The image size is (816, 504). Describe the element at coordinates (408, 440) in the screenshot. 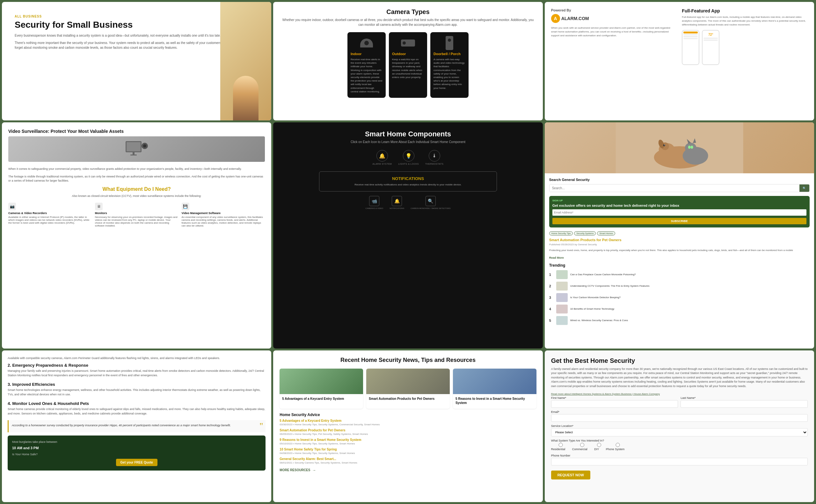

I see `news-link-3: 9 Reasons to Invest in a Smart Home Secu…` at that location.